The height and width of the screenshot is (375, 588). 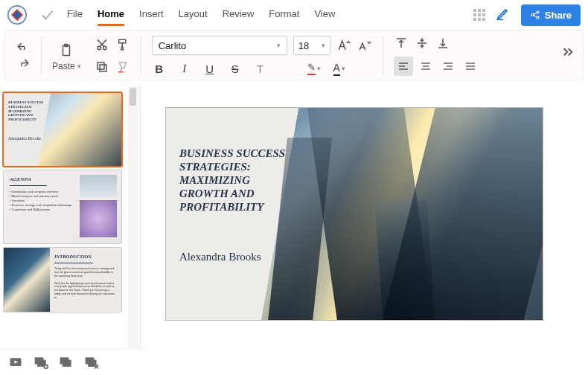 What do you see at coordinates (558, 15) in the screenshot?
I see `share-label: Share` at bounding box center [558, 15].